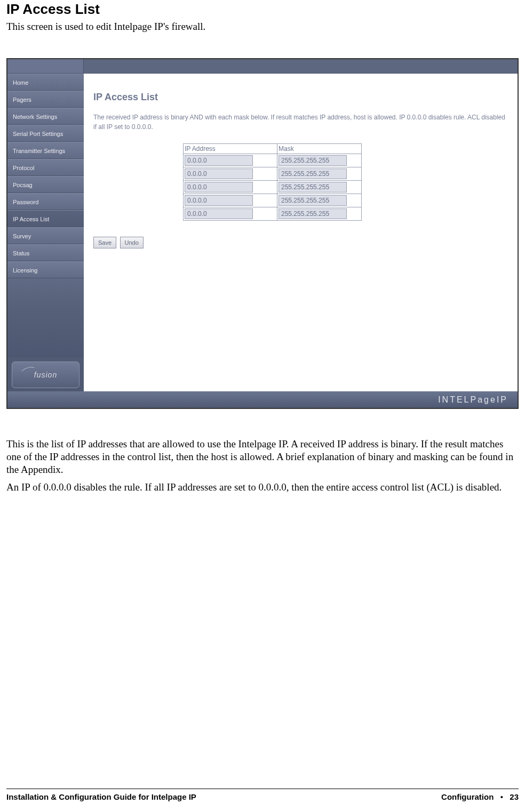 This screenshot has height=812, width=525. Describe the element at coordinates (46, 318) in the screenshot. I see `sidebar-spacer` at that location.